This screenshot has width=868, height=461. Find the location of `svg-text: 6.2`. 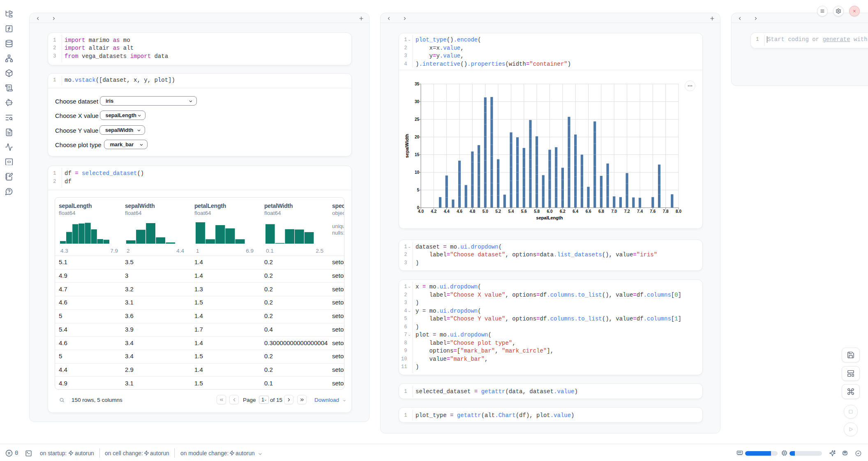

svg-text: 6.2 is located at coordinates (563, 211).